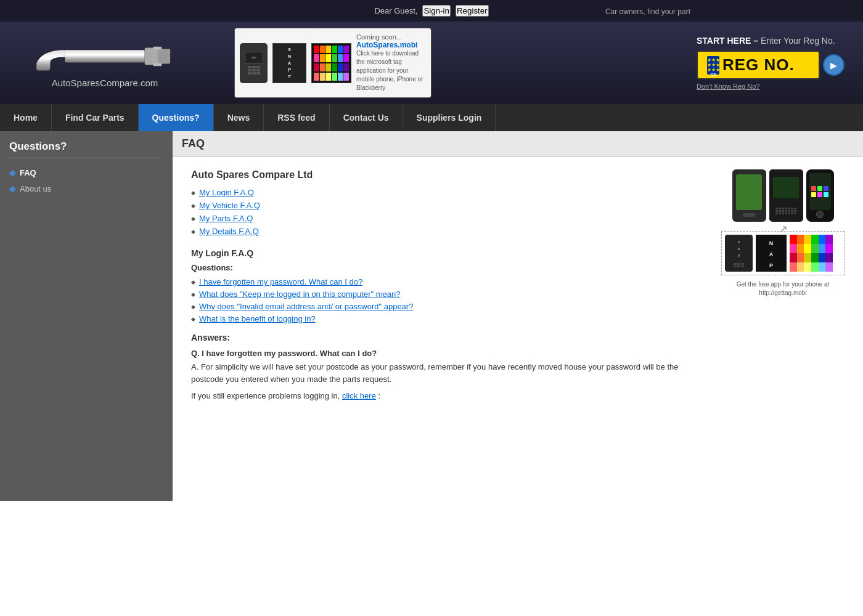 The width and height of the screenshot is (863, 616). I want to click on automobi-link: AutoSpares.mobi, so click(391, 45).